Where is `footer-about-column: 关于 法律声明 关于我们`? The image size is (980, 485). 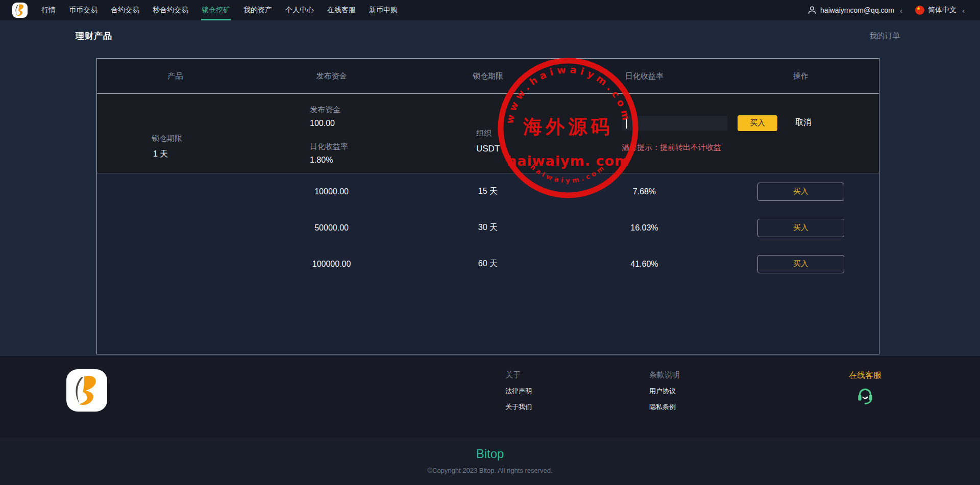 footer-about-column: 关于 法律声明 关于我们 is located at coordinates (519, 391).